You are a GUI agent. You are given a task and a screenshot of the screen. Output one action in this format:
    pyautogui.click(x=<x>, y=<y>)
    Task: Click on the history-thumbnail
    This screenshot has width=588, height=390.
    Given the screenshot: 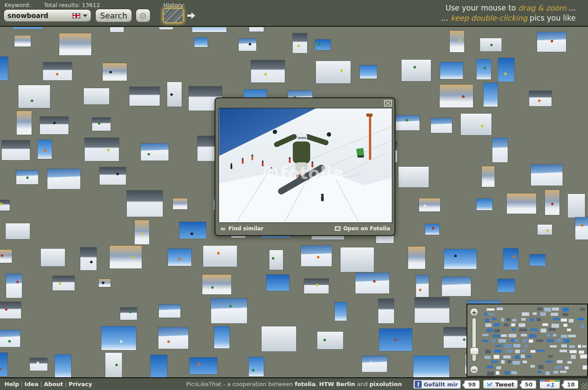 What is the action you would take?
    pyautogui.click(x=173, y=16)
    